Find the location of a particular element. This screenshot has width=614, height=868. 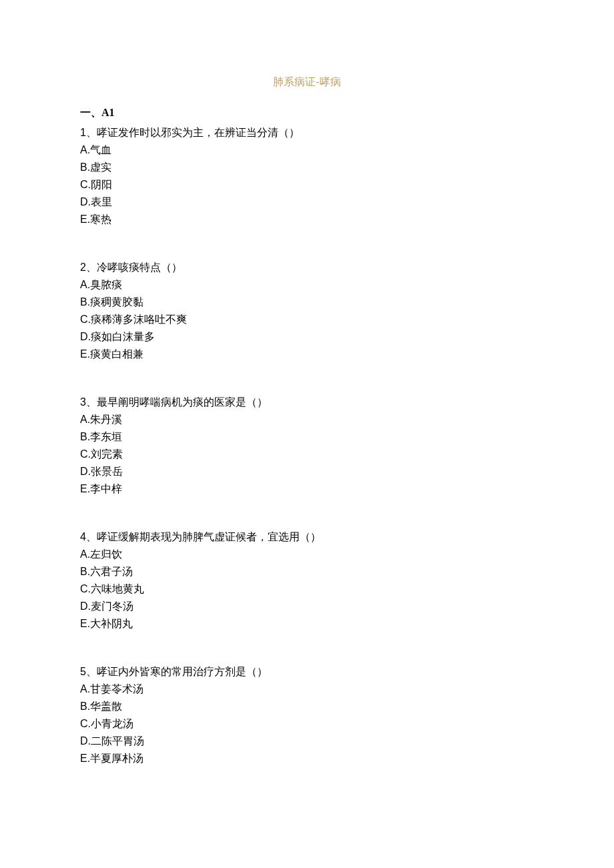

option-line: C.六味地黄丸 is located at coordinates (307, 589).